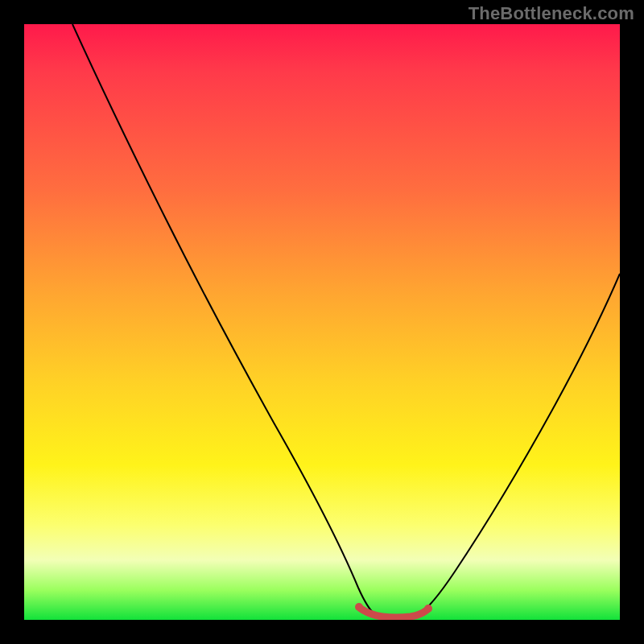 This screenshot has width=644, height=644. What do you see at coordinates (359, 607) in the screenshot?
I see `optimal-range-start-dot` at bounding box center [359, 607].